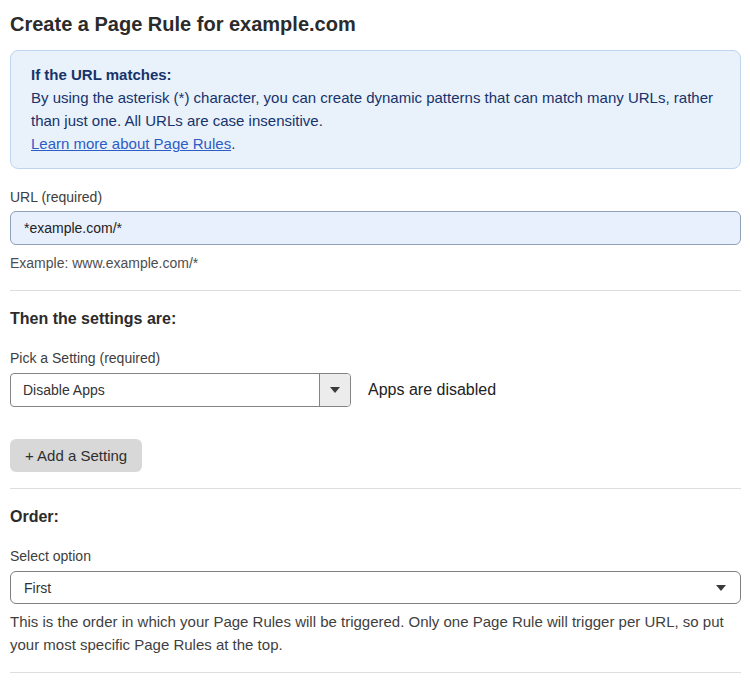 The height and width of the screenshot is (689, 750). I want to click on url-input, so click(376, 228).